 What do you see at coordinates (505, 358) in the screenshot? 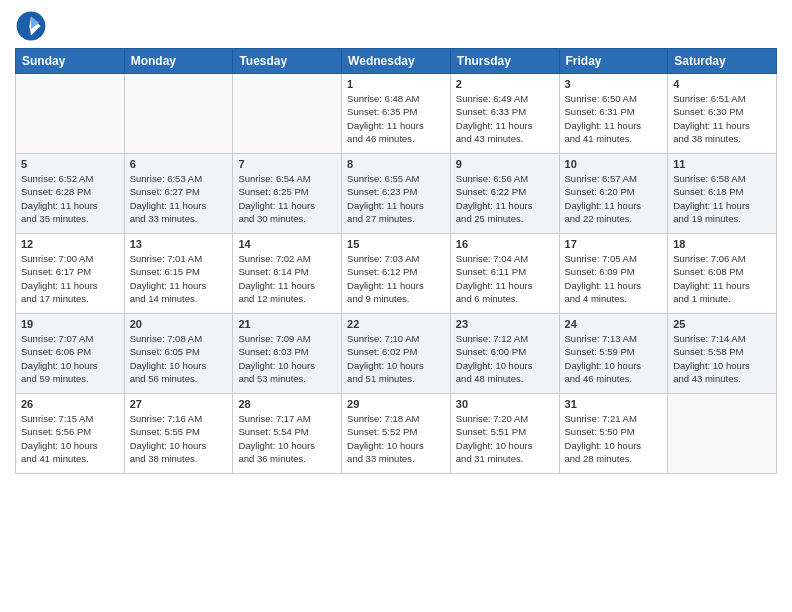
I see `day-info: Sunrise: 7:12 AM Sunset: 6:00 PM Dayligh…` at bounding box center [505, 358].